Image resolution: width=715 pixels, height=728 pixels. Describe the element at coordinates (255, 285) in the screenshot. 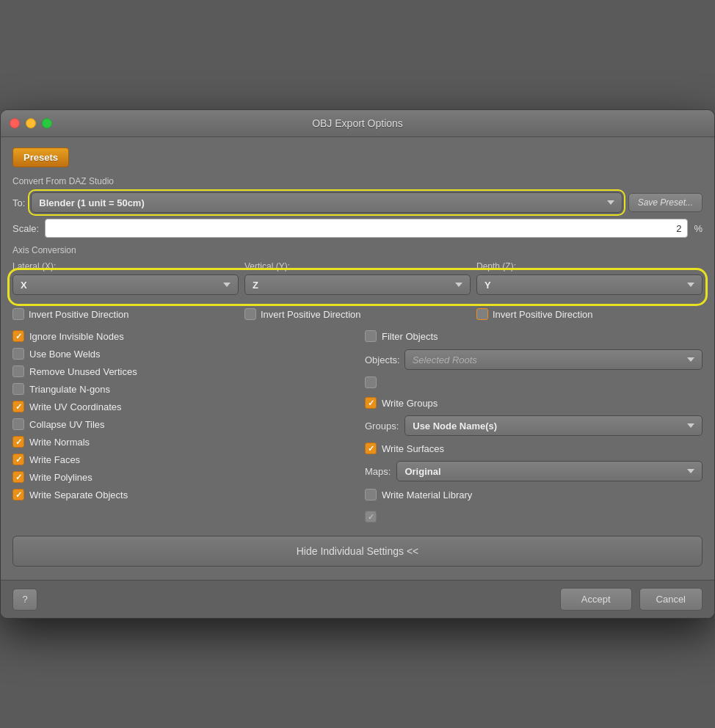

I see `vertical-value: Z` at that location.